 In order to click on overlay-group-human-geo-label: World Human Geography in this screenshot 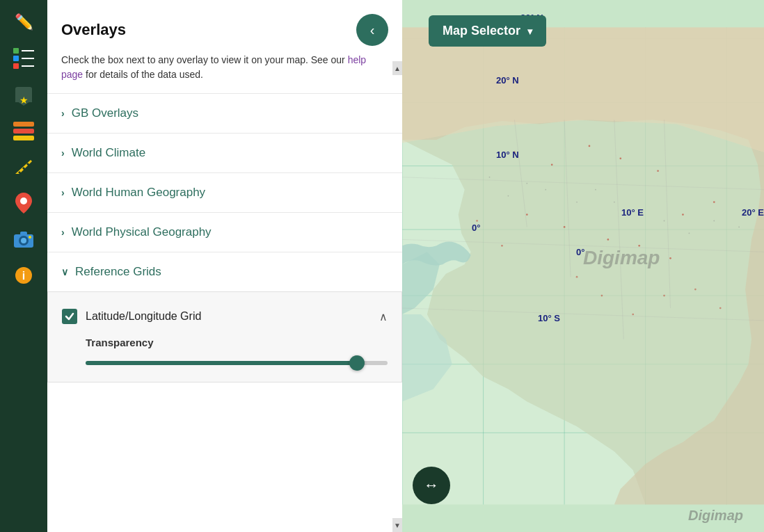, I will do `click(138, 193)`.